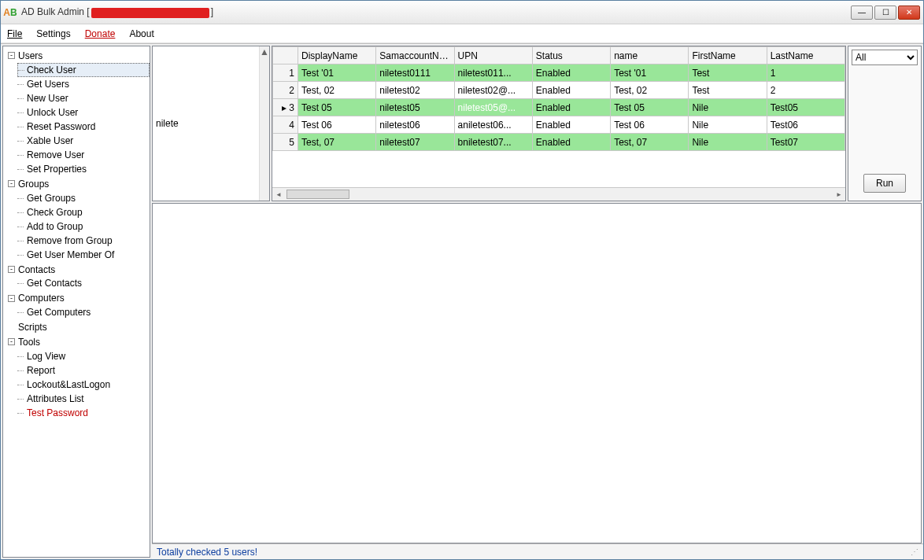 Image resolution: width=924 pixels, height=560 pixels. What do you see at coordinates (909, 13) in the screenshot?
I see `close-button: ✕` at bounding box center [909, 13].